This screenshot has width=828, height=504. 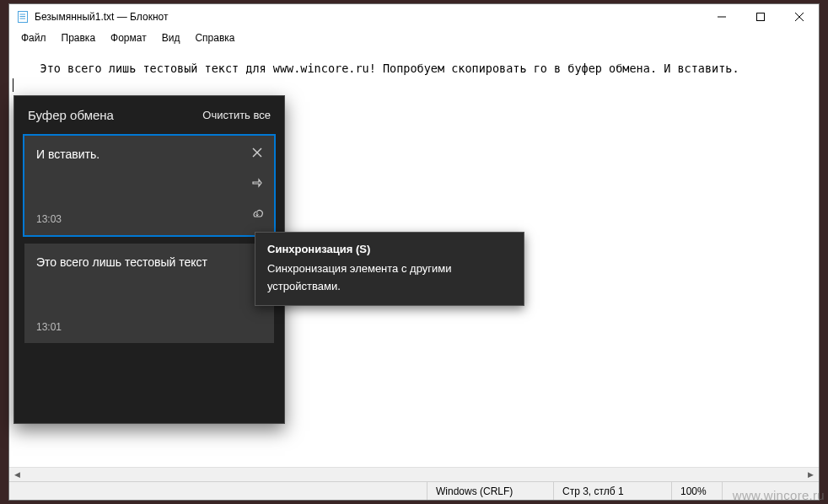 What do you see at coordinates (138, 327) in the screenshot?
I see `clipboard-item-time: 13:01` at bounding box center [138, 327].